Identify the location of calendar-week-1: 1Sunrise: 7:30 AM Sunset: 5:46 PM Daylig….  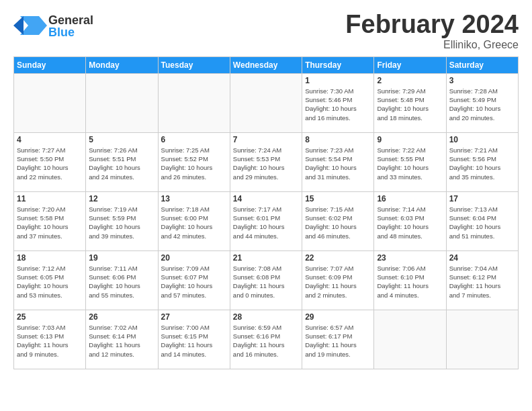
(266, 103).